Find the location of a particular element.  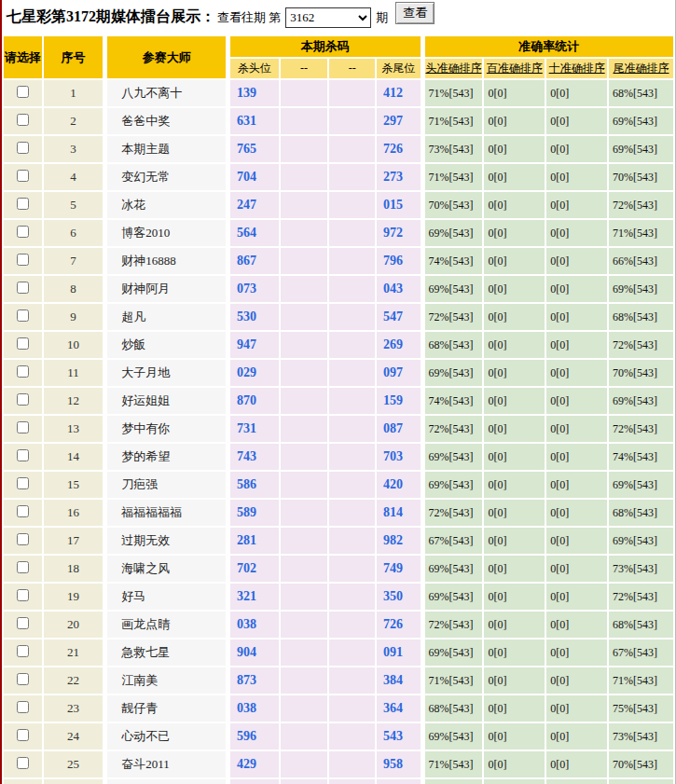

subheader-kill-mid2: -- is located at coordinates (352, 69).